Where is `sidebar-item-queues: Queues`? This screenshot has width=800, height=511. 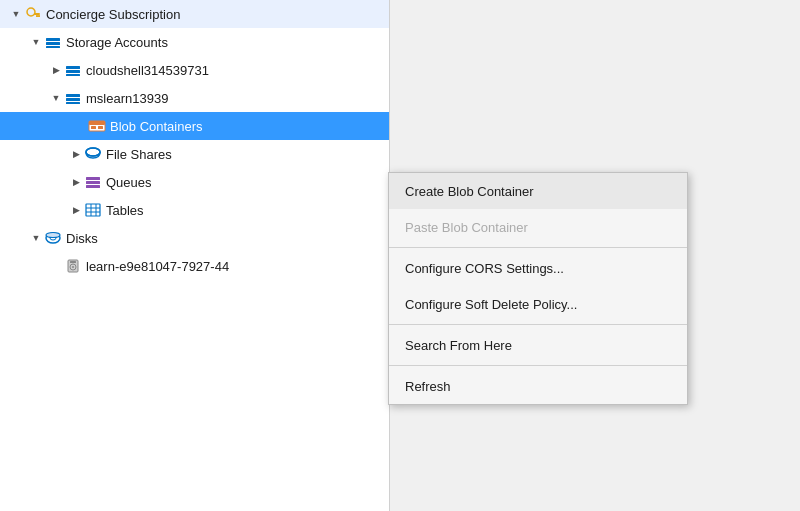
sidebar-item-queues: Queues is located at coordinates (194, 182).